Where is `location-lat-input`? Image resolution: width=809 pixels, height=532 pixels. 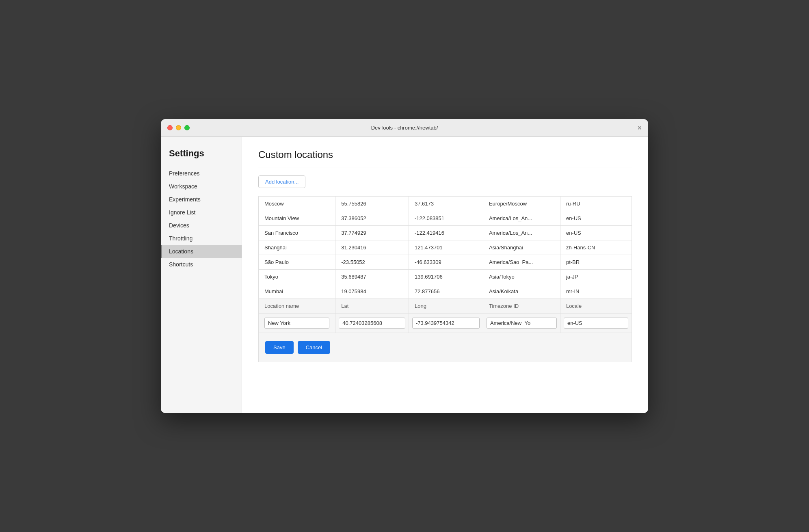 location-lat-input is located at coordinates (372, 323).